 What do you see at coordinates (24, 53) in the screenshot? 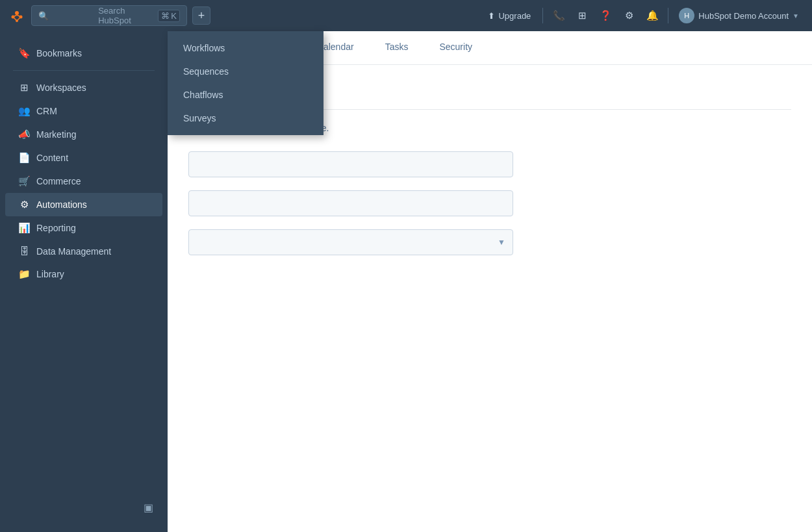
I see `bookmarks-icon: 🔖` at bounding box center [24, 53].